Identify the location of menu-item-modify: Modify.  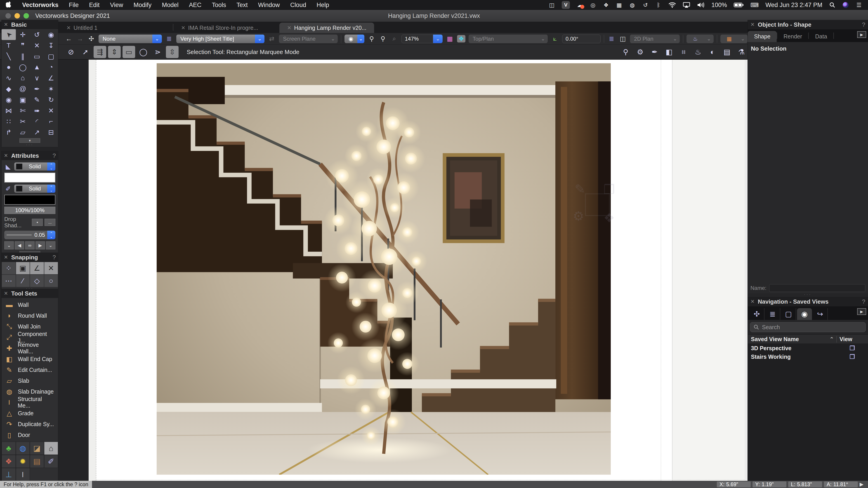
(143, 5).